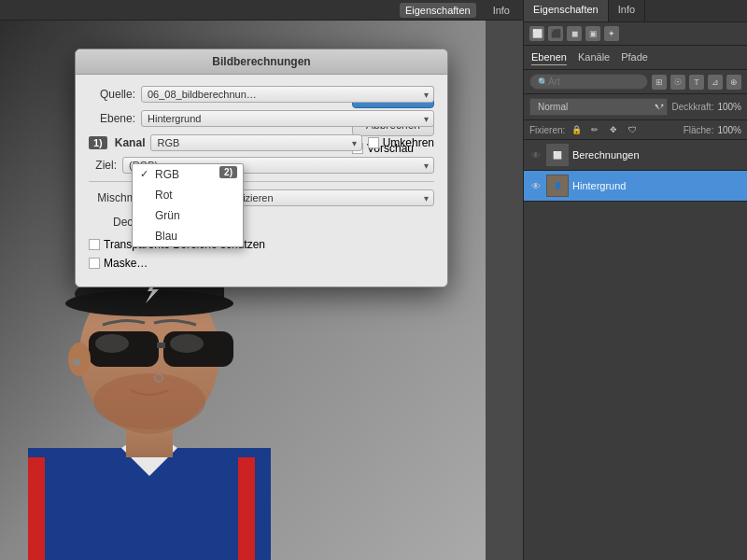 Image resolution: width=747 pixels, height=560 pixels. What do you see at coordinates (402, 143) in the screenshot?
I see `umkehren-row: Umkehren` at bounding box center [402, 143].